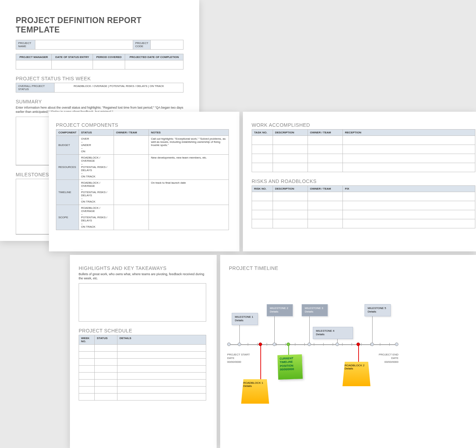 Image resolution: width=476 pixels, height=448 pixels. I want to click on status-table: OVERALL PROJECT STATUS ROADBLOCK / OVERA…, so click(100, 88).